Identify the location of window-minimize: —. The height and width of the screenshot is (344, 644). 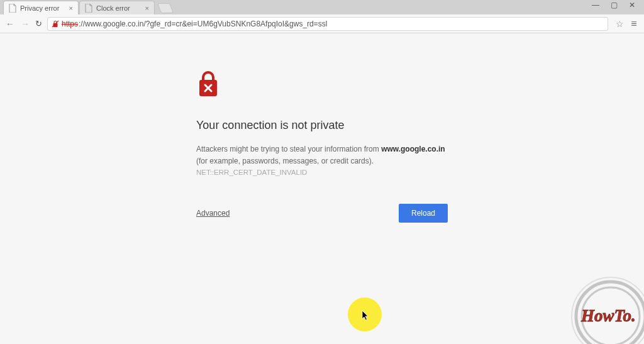
(596, 5).